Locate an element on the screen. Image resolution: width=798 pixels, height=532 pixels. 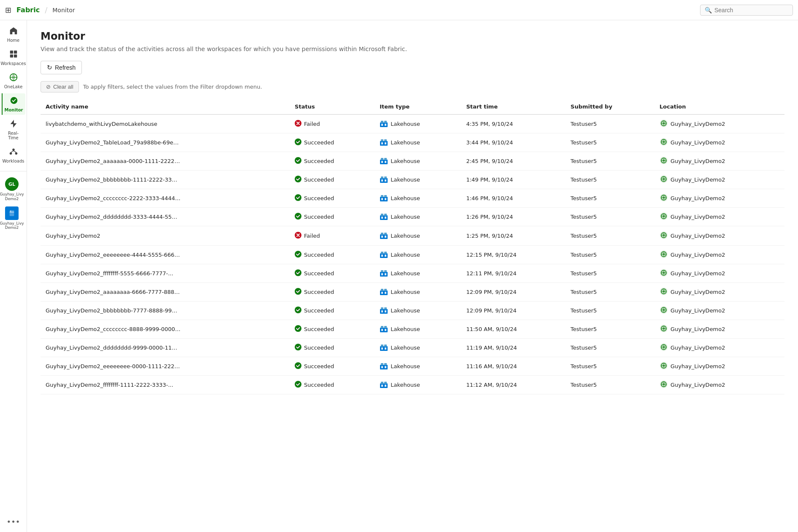
sidebar-item-guyhay-livy-demo2-workspace: GL Guyhay_Livy Demo2 is located at coordinates (12, 189).